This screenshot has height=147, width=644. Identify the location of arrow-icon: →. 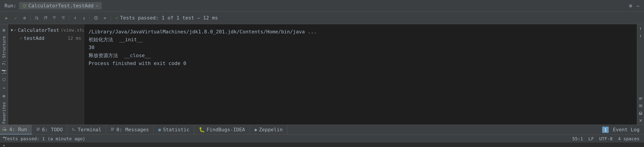
(4, 88).